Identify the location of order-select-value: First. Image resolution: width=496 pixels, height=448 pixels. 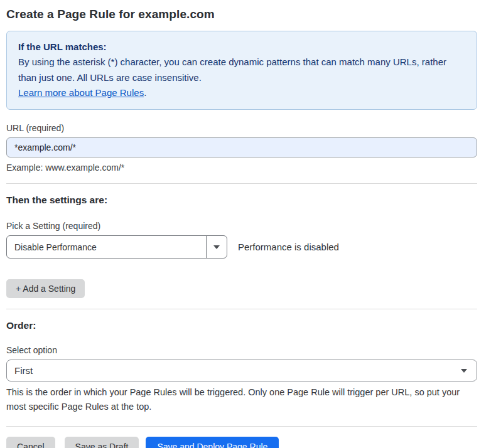
(237, 370).